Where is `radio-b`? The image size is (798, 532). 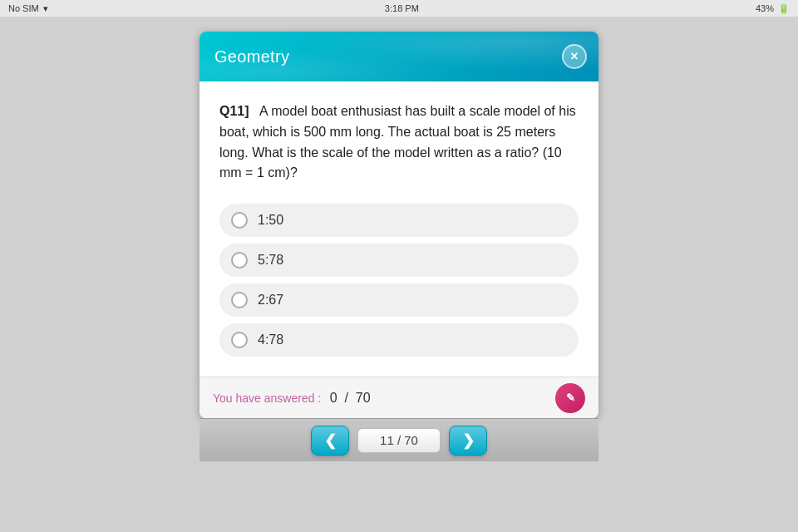 radio-b is located at coordinates (239, 260).